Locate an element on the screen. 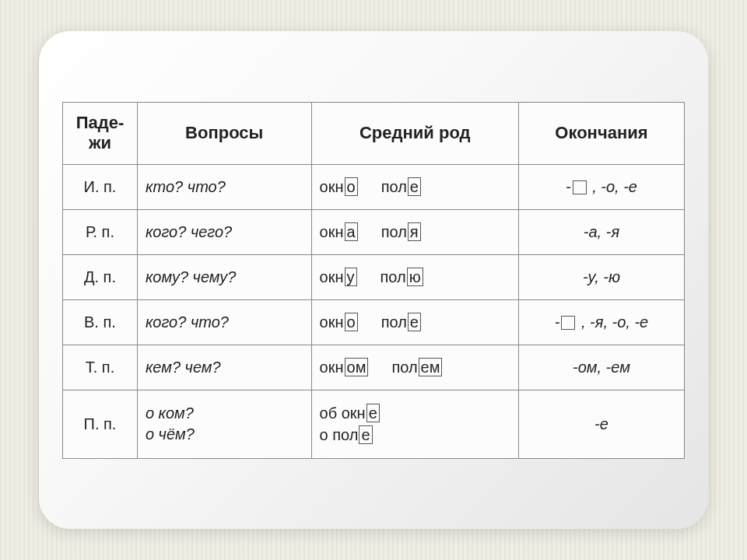 This screenshot has height=560, width=747. endings-cell: -а, -я is located at coordinates (601, 232).